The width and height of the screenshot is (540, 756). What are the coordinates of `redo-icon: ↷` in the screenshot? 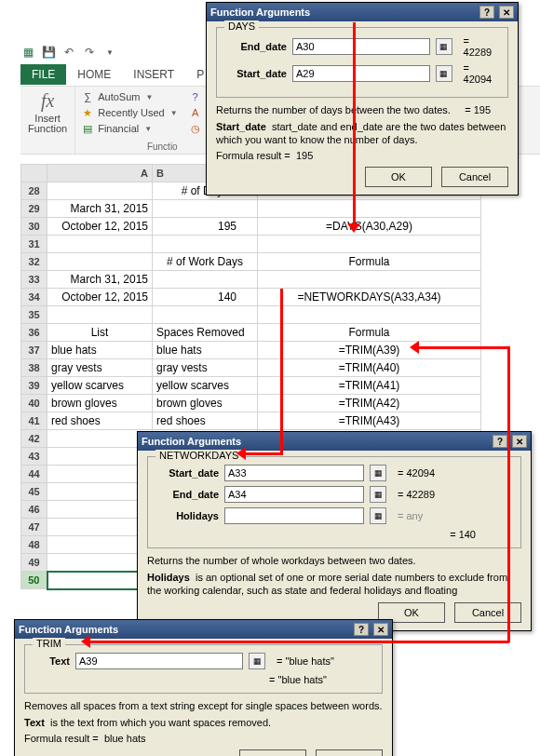 It's located at (89, 52).